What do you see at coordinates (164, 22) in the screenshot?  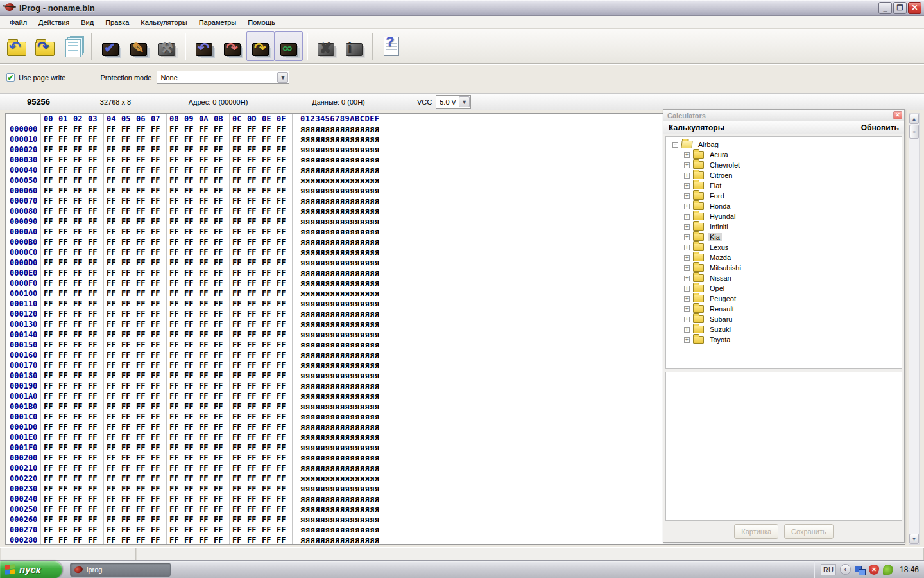 I see `menu-item-5: Калькуляторы` at bounding box center [164, 22].